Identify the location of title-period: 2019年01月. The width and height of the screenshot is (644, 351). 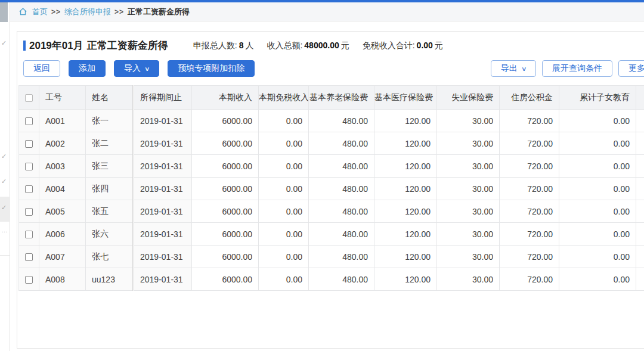
(56, 45).